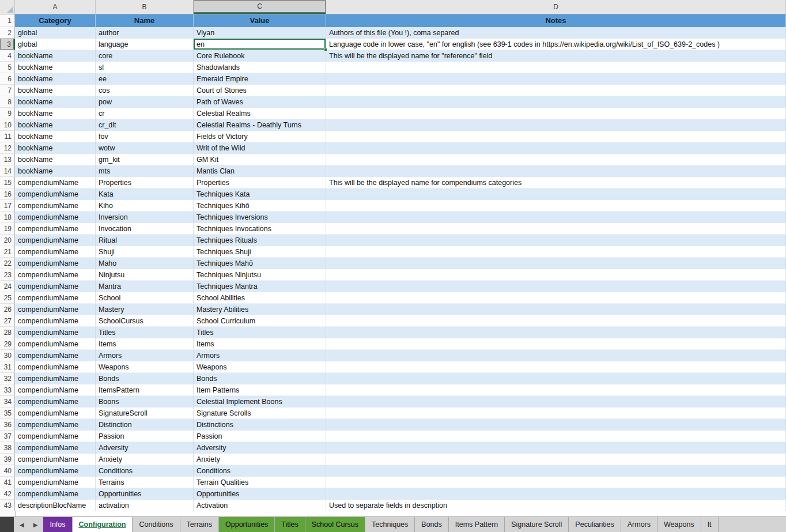 Image resolution: width=786 pixels, height=532 pixels. Describe the element at coordinates (7, 505) in the screenshot. I see `row-header-43: 43` at that location.